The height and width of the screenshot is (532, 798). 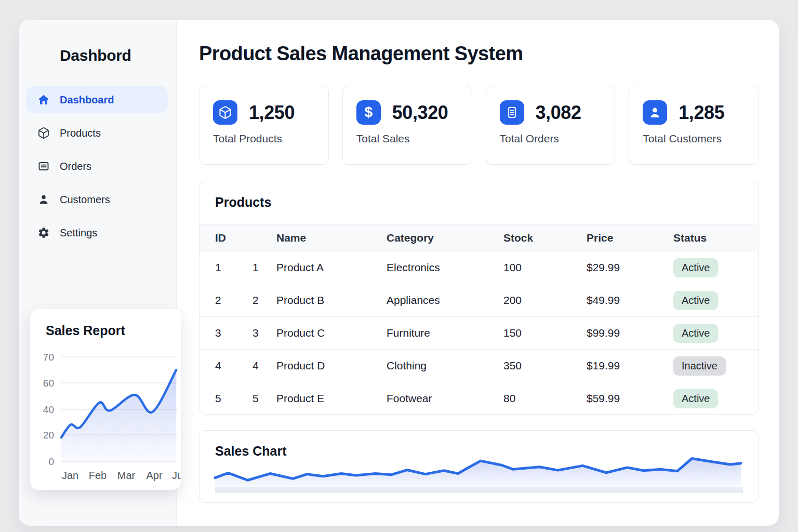 I want to click on stat-value: 1,285, so click(x=701, y=113).